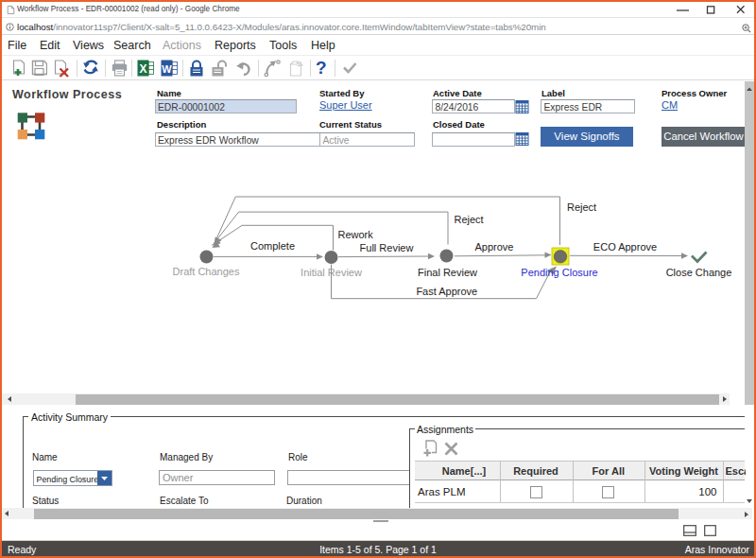  Describe the element at coordinates (626, 247) in the screenshot. I see `svg-text: ECO Approve` at that location.